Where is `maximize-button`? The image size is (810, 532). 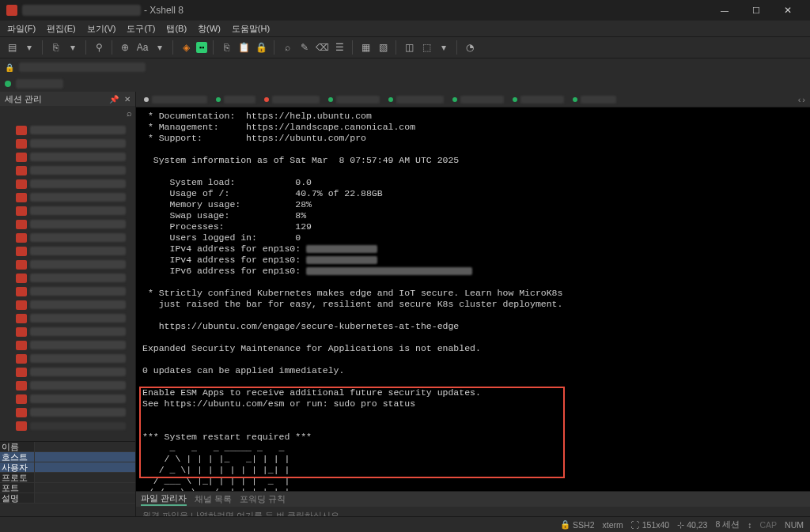 maximize-button is located at coordinates (756, 10).